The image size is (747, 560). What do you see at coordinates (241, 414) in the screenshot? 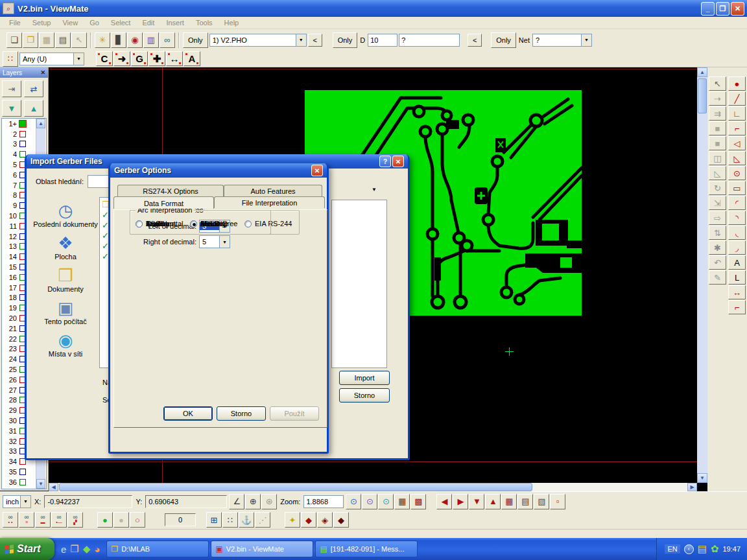
I see `cancel-button: Storno` at bounding box center [241, 414].